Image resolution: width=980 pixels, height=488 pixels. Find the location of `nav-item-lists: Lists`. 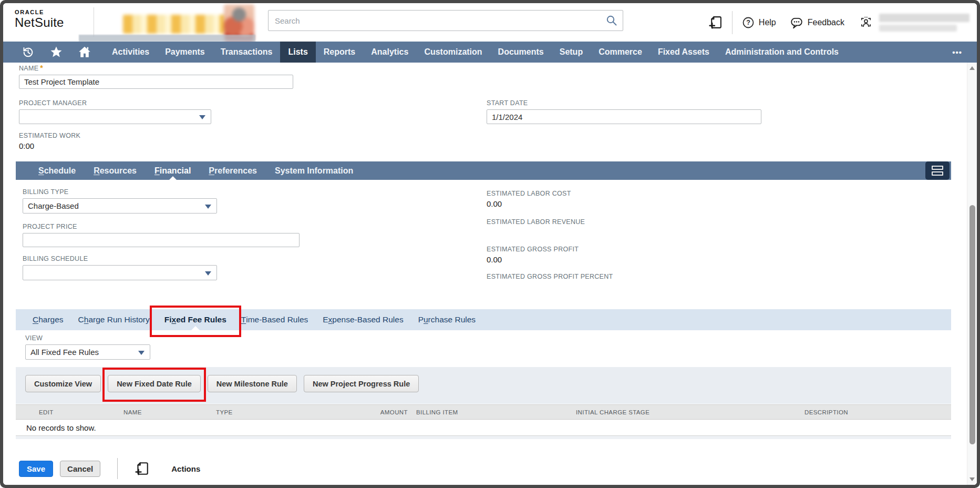

nav-item-lists: Lists is located at coordinates (297, 52).